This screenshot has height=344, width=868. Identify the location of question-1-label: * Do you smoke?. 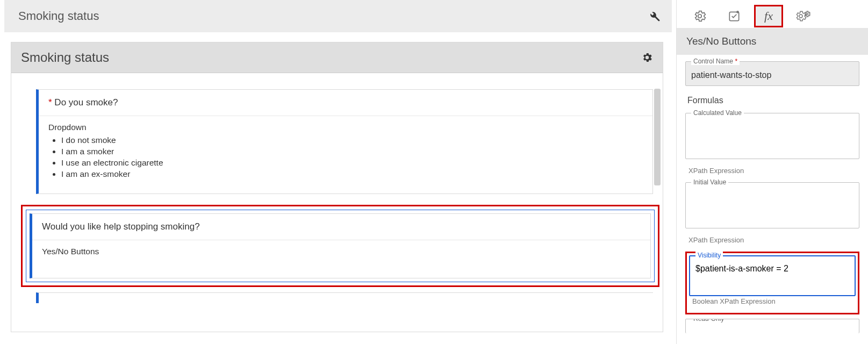
(346, 103).